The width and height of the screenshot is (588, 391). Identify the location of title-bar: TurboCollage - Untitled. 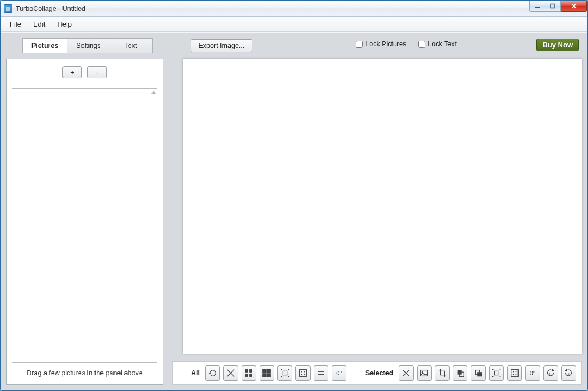
(294, 9).